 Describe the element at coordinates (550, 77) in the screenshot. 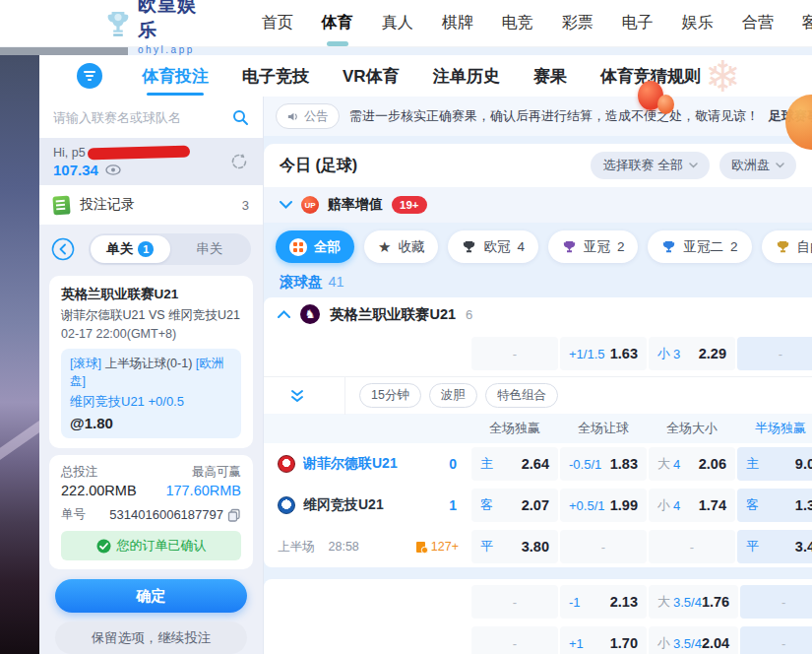

I see `subnav-results: 赛果` at that location.